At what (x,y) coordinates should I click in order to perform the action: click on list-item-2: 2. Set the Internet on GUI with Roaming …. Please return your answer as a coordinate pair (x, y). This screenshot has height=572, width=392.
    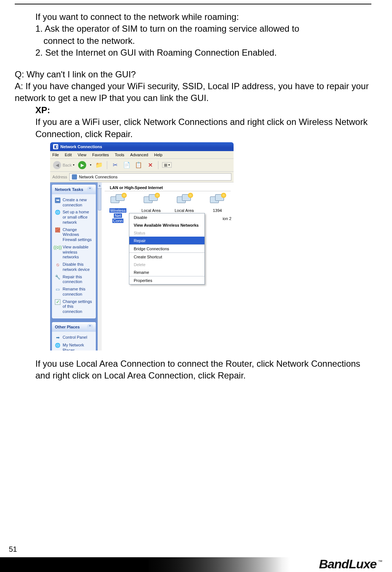
    Looking at the image, I should click on (193, 53).